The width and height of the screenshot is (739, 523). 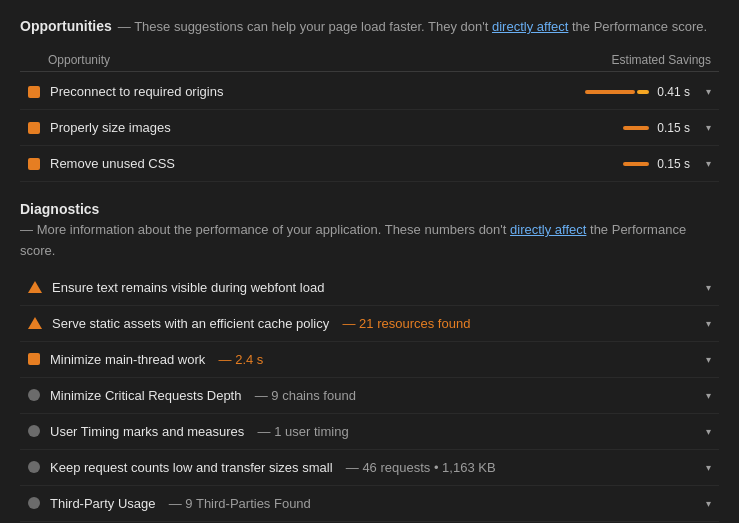 I want to click on diagnostic-label: Serve static assets with an efficient ca…, so click(x=375, y=324).